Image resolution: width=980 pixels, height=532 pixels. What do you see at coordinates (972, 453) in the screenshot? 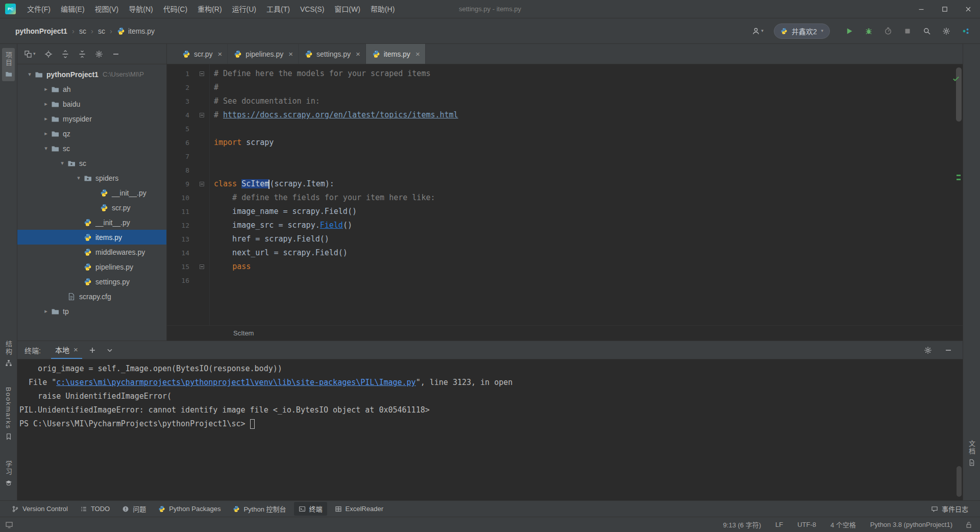
I see `stripe-button-文档: 文档` at bounding box center [972, 453].